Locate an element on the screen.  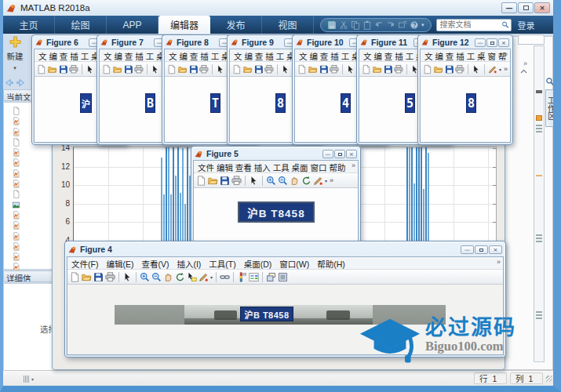
workspace-vertical-tab: 工作区 is located at coordinates (551, 108).